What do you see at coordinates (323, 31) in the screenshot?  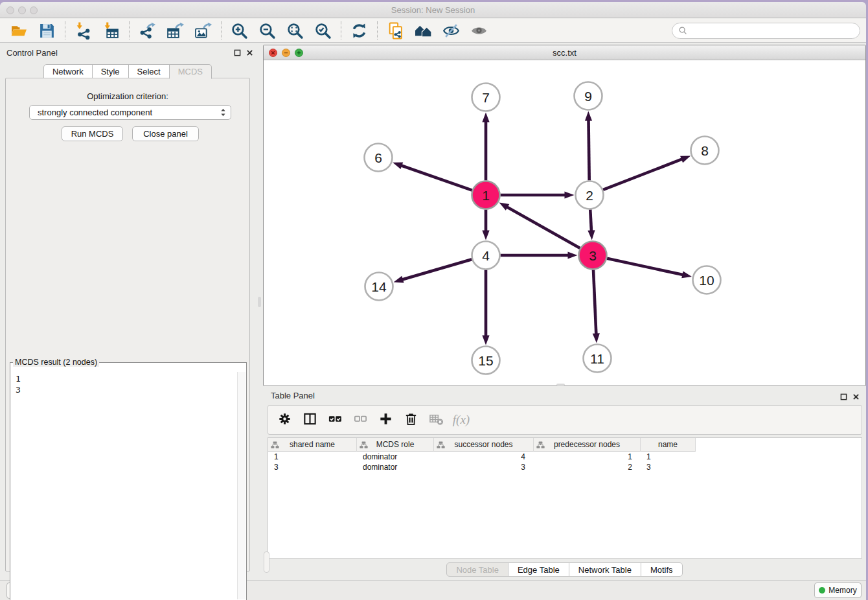 I see `zoom-selected-button` at bounding box center [323, 31].